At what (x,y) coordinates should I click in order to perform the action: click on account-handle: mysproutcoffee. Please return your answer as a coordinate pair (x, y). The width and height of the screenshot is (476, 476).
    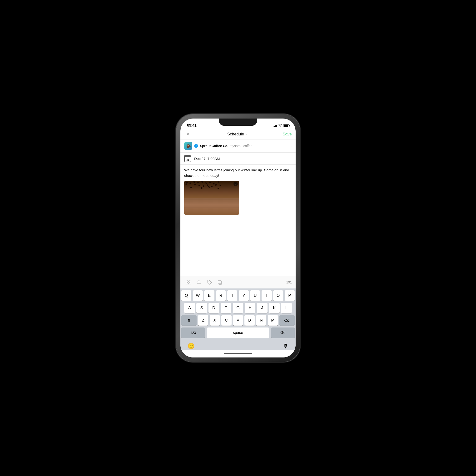
    Looking at the image, I should click on (241, 146).